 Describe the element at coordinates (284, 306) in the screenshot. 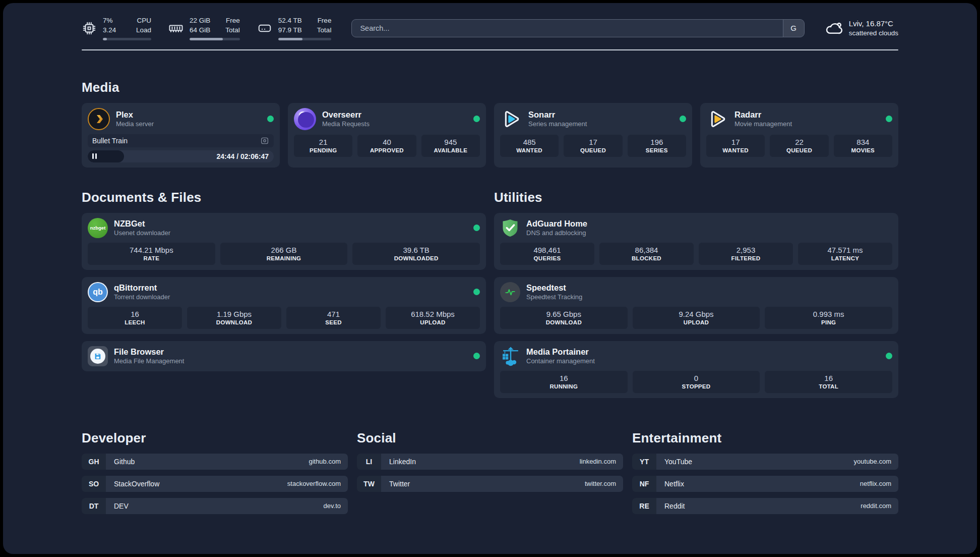

I see `app-card-qbittorrent: qb qBittorrent Torrent downloader 16 LEE…` at that location.